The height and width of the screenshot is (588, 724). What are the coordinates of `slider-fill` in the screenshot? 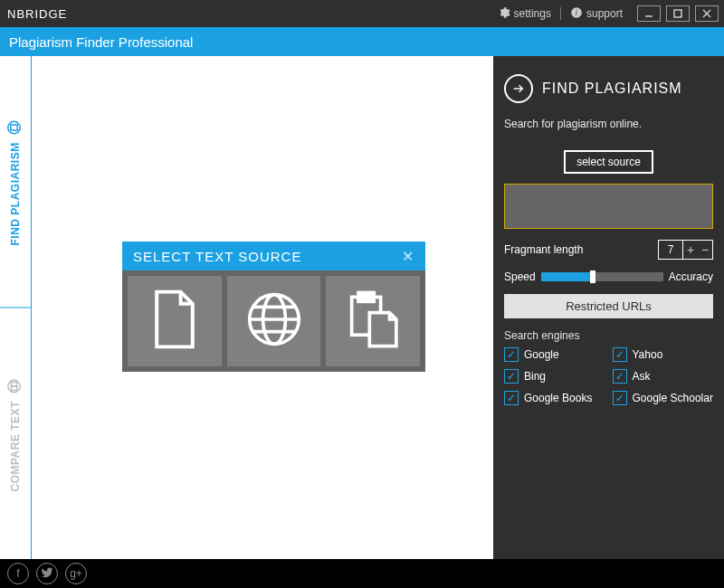 It's located at (566, 277).